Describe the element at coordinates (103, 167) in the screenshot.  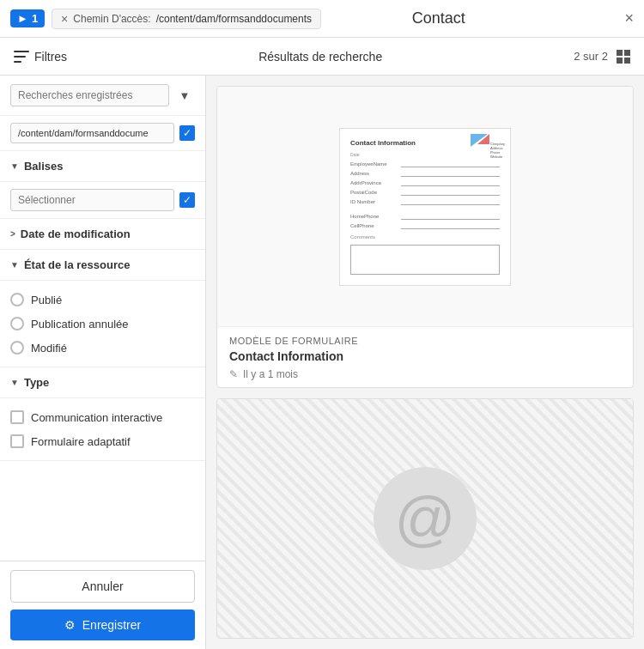
I see `section-balises-header: ▼ Balises` at that location.